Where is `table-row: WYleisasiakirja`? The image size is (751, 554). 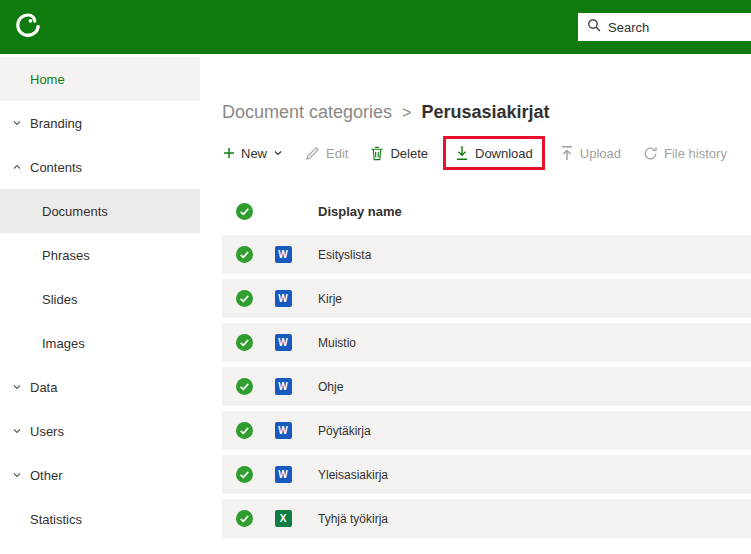 table-row: WYleisasiakirja is located at coordinates (486, 474).